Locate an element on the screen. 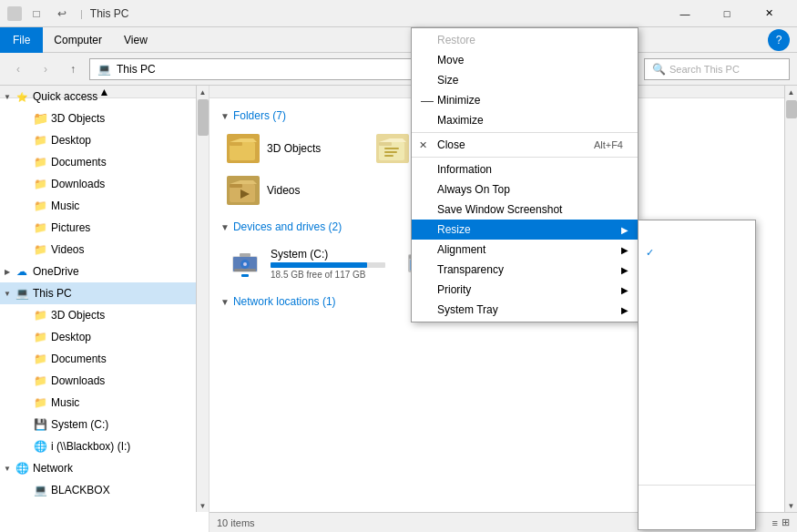  sub-1280x1024: 1280x1024 is located at coordinates (697, 413).